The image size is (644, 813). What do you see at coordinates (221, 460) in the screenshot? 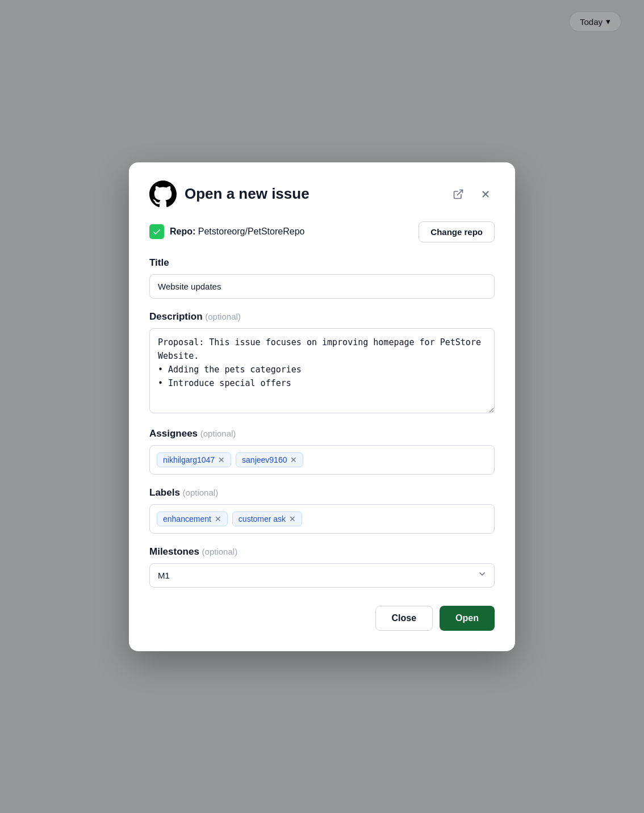
I see `remove-assignee-nikhilgarg-button: ✕` at bounding box center [221, 460].